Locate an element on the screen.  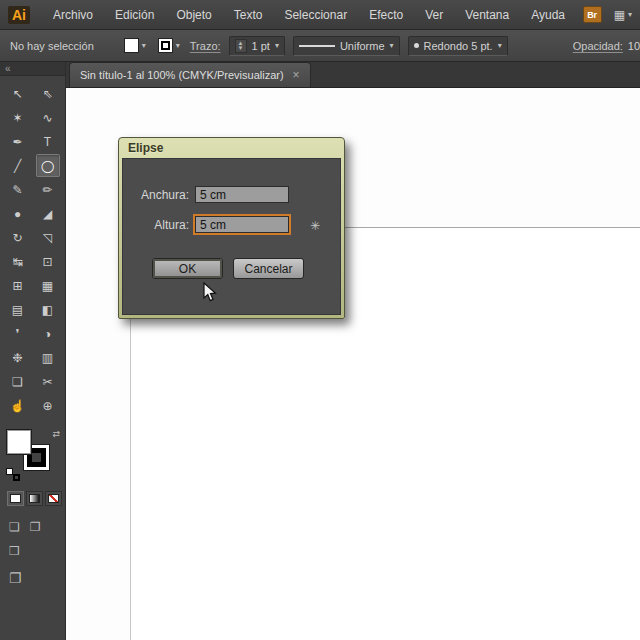
slice-tool-icon: ✂ is located at coordinates (47, 382).